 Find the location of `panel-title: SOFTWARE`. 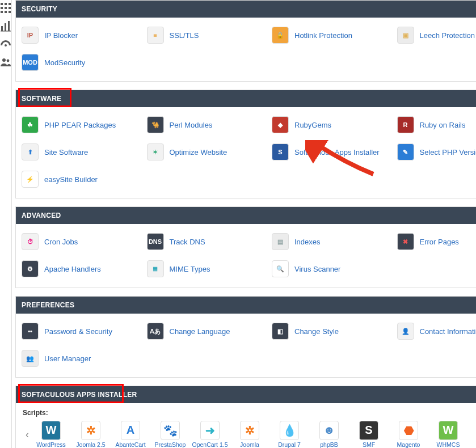

panel-title: SOFTWARE is located at coordinates (41, 99).